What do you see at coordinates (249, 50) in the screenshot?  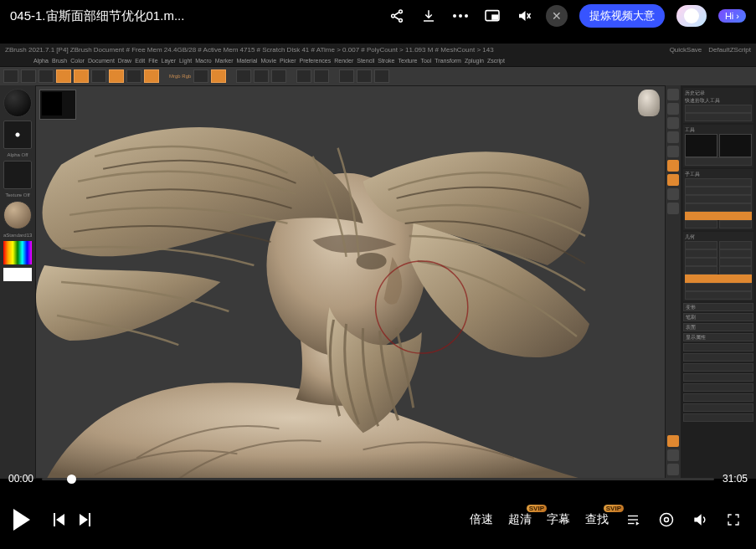 I see `zbrush-status-text: ZBrush 2021.7.1 [P4] ZBrush Document # F…` at bounding box center [249, 50].